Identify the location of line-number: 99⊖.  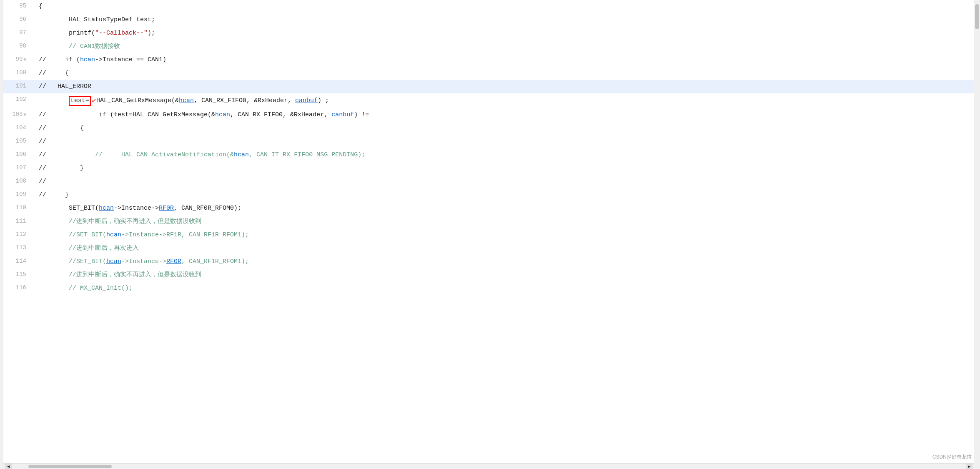
(19, 60).